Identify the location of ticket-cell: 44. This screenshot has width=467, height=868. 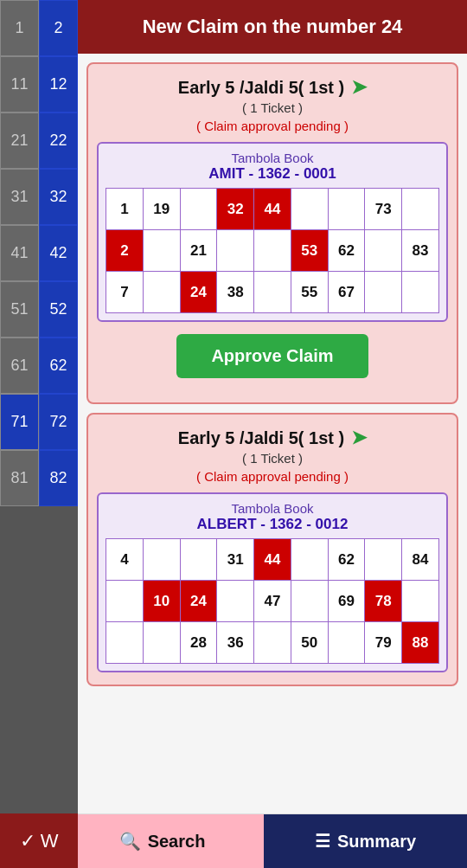
(273, 560).